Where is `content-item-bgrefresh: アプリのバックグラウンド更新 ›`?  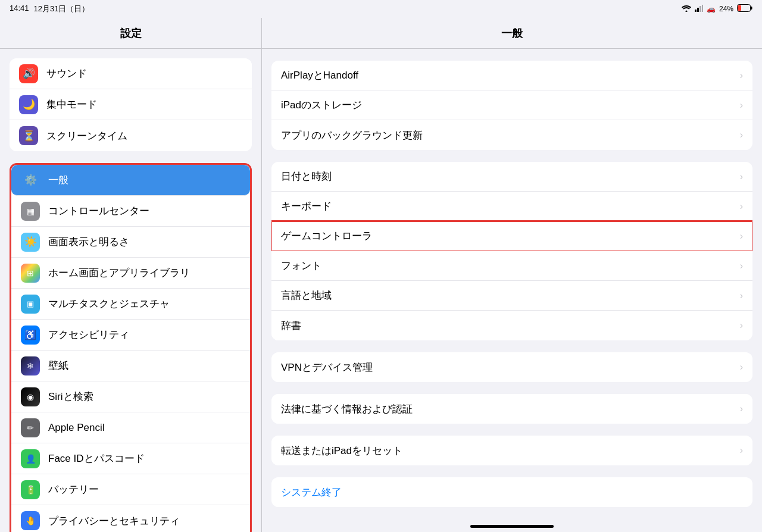 content-item-bgrefresh: アプリのバックグラウンド更新 › is located at coordinates (512, 135).